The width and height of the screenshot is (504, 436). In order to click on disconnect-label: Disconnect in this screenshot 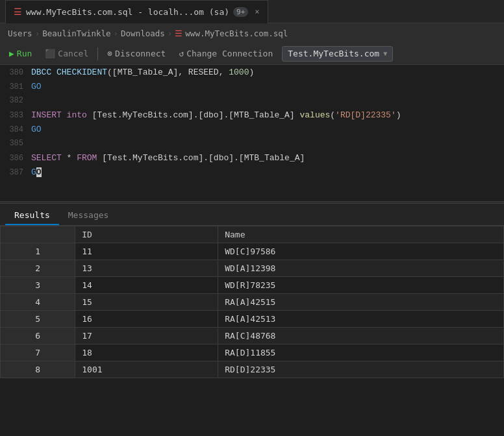, I will do `click(140, 53)`.